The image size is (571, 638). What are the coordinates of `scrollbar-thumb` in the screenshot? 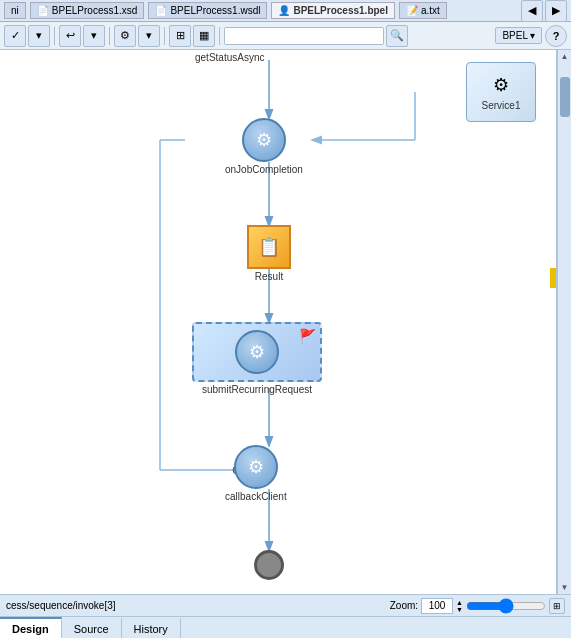 It's located at (565, 97).